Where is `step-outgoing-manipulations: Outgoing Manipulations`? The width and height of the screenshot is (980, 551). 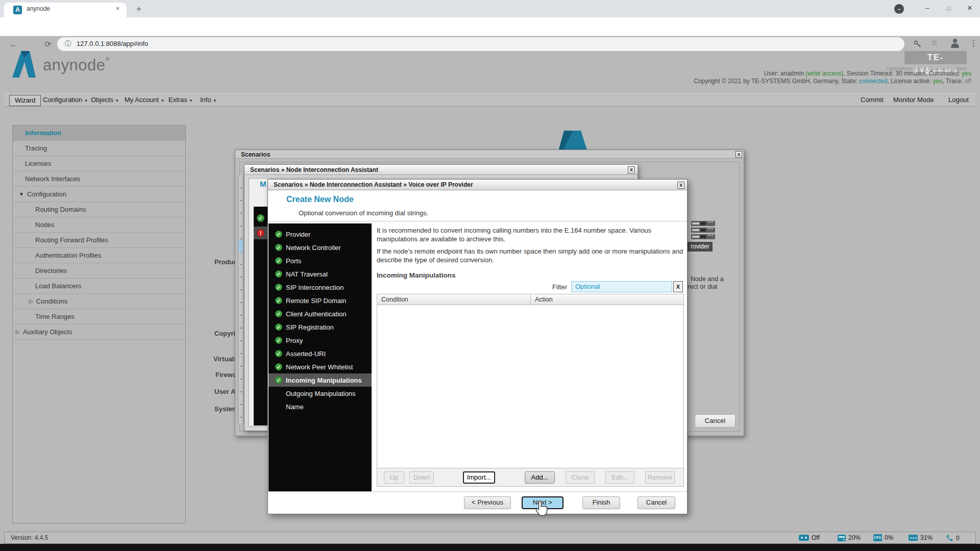
step-outgoing-manipulations: Outgoing Manipulations is located at coordinates (320, 393).